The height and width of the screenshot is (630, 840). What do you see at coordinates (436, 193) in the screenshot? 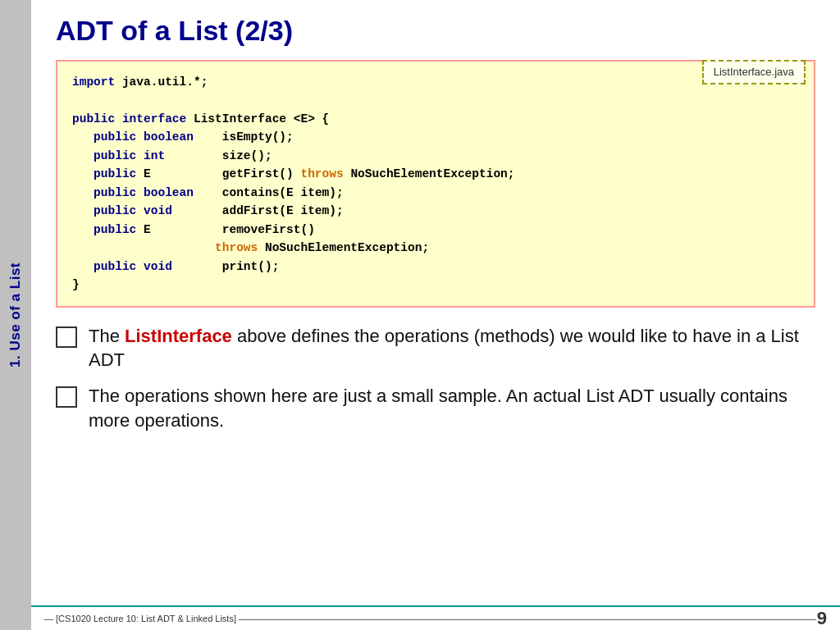
I see `code-line-7: public boolean contains(E item);` at bounding box center [436, 193].